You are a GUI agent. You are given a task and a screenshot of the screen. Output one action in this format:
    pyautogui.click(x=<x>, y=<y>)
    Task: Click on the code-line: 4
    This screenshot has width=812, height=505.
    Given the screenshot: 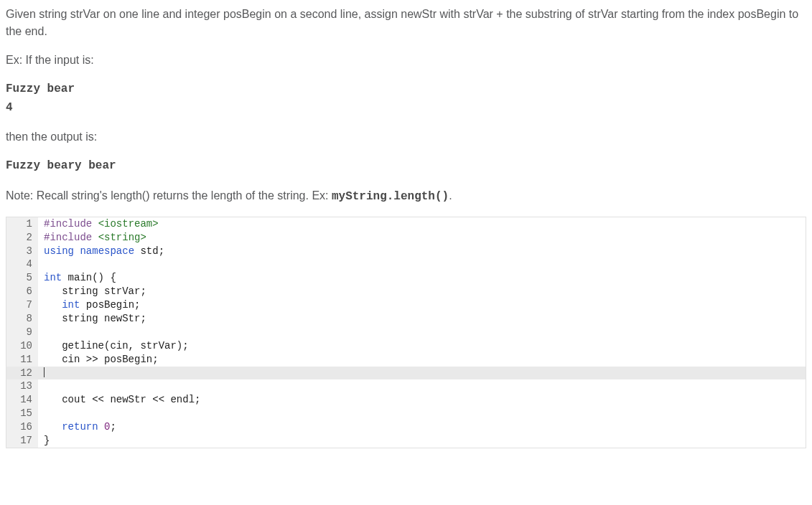 What is the action you would take?
    pyautogui.click(x=406, y=264)
    